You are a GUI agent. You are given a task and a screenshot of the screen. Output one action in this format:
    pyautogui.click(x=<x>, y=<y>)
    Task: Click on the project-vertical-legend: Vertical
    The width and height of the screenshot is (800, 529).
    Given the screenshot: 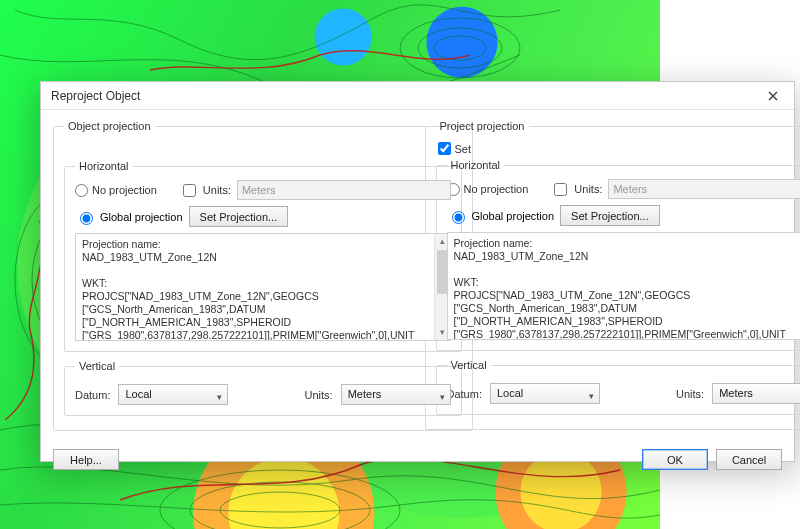 What is the action you would take?
    pyautogui.click(x=469, y=365)
    